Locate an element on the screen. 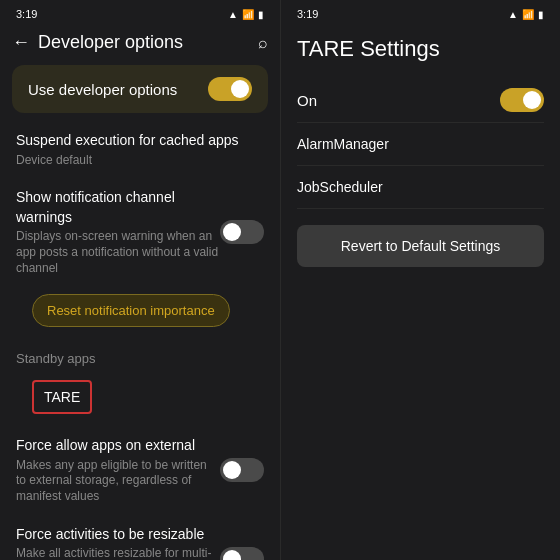 This screenshot has height=560, width=560. signal-icon-left: ▲ is located at coordinates (233, 14).